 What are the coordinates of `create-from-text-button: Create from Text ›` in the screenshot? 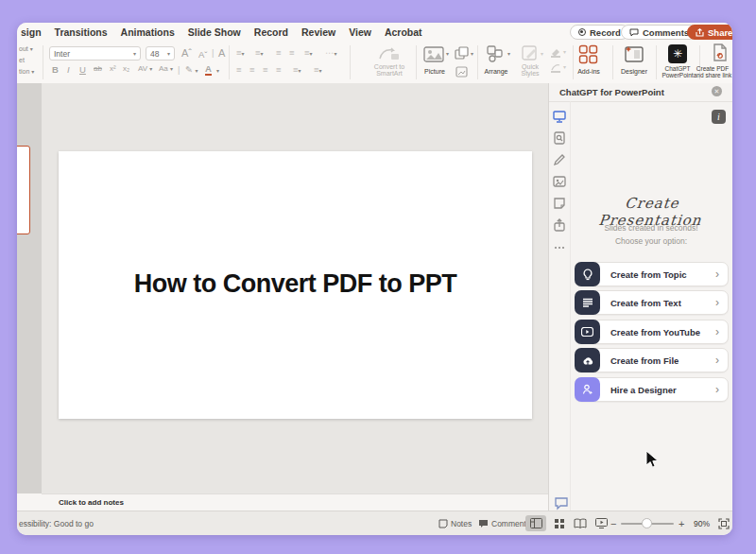 It's located at (652, 303).